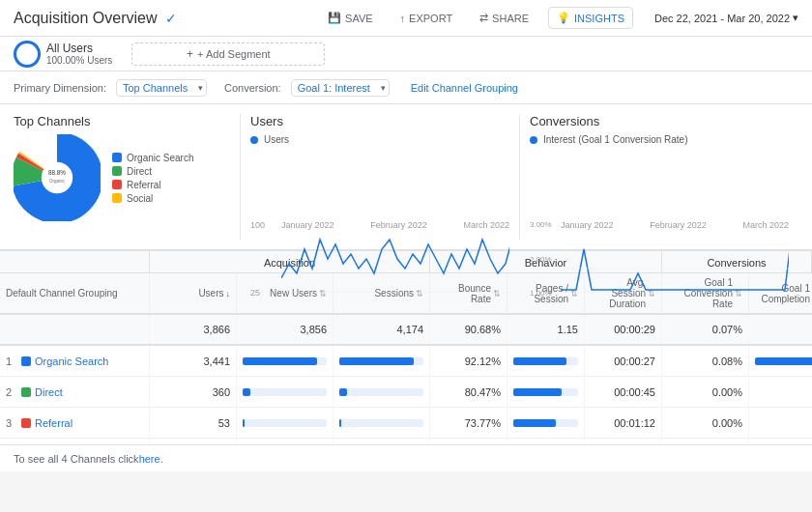 This screenshot has height=512, width=812. What do you see at coordinates (265, 259) in the screenshot?
I see `users-y-axis: 100 25` at bounding box center [265, 259].